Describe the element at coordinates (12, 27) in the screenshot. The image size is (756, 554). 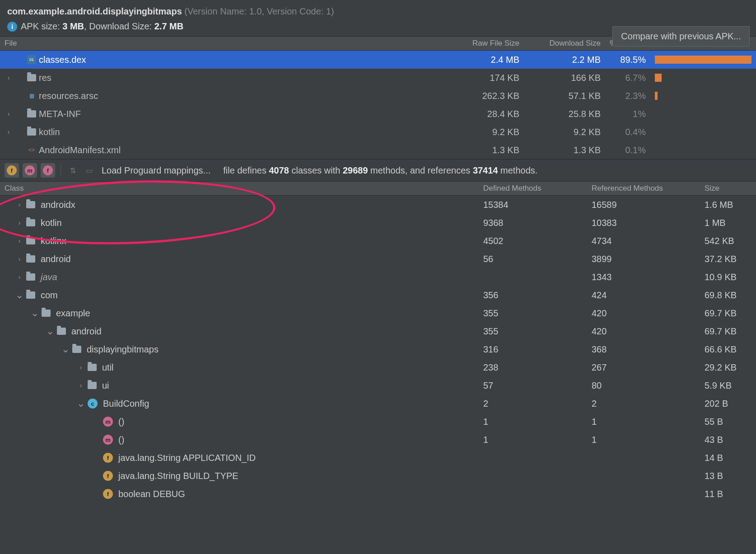
I see `info-icon: i` at that location.